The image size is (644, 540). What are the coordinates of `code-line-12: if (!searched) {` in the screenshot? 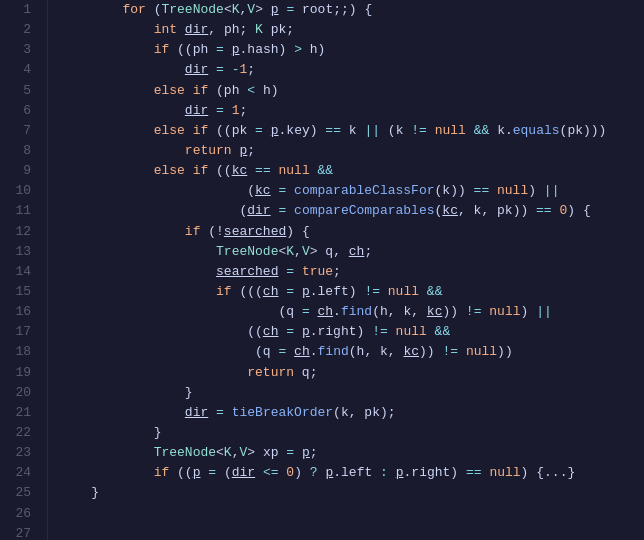 It's located at (352, 232).